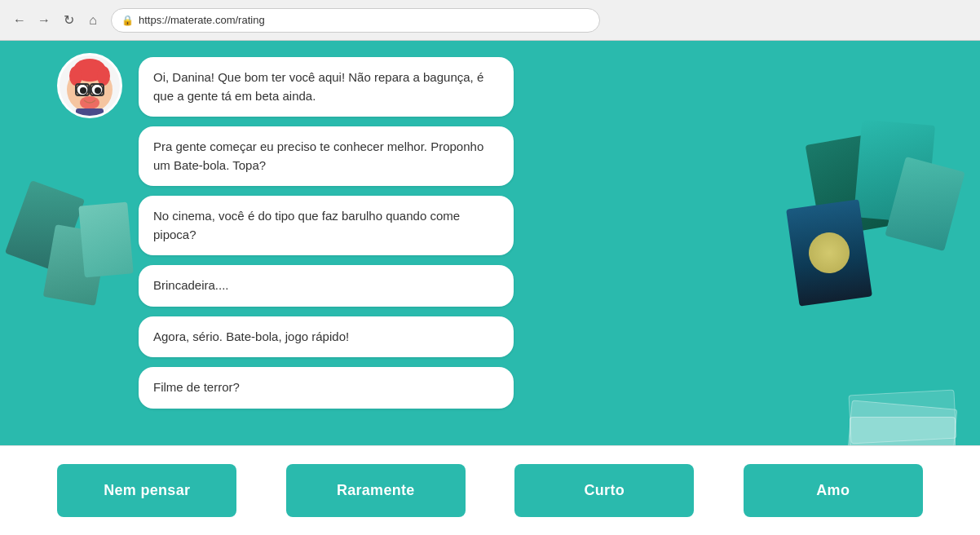 The width and height of the screenshot is (980, 535). I want to click on curto-button: Curto, so click(604, 491).